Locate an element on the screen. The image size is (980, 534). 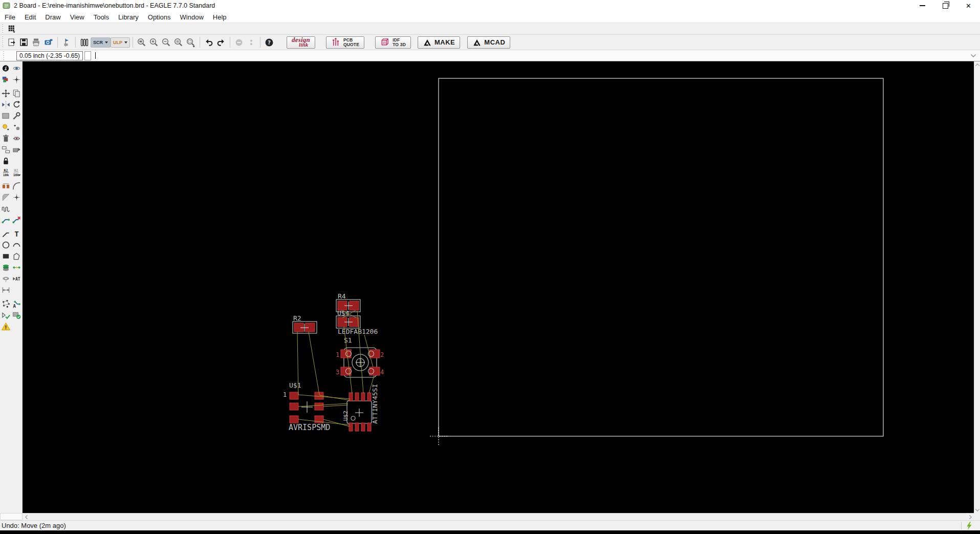
group-tool-button is located at coordinates (6, 116).